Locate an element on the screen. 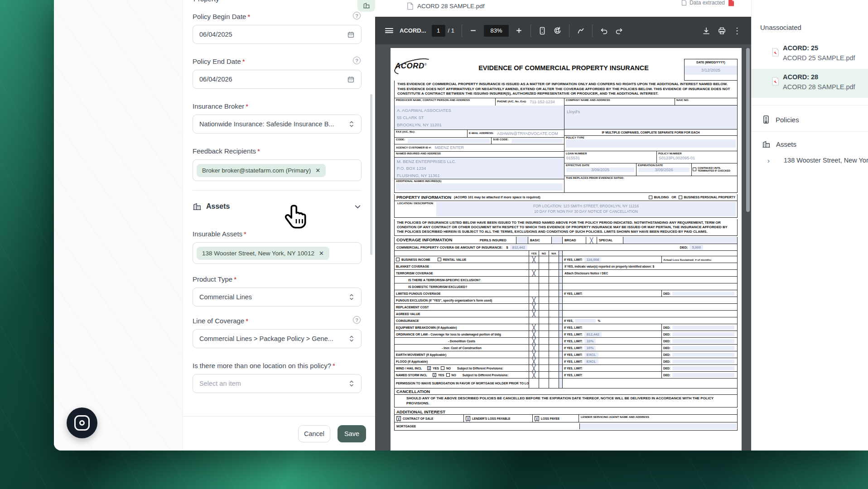 This screenshot has height=489, width=868. product-type-select: Commercial Lines is located at coordinates (277, 297).